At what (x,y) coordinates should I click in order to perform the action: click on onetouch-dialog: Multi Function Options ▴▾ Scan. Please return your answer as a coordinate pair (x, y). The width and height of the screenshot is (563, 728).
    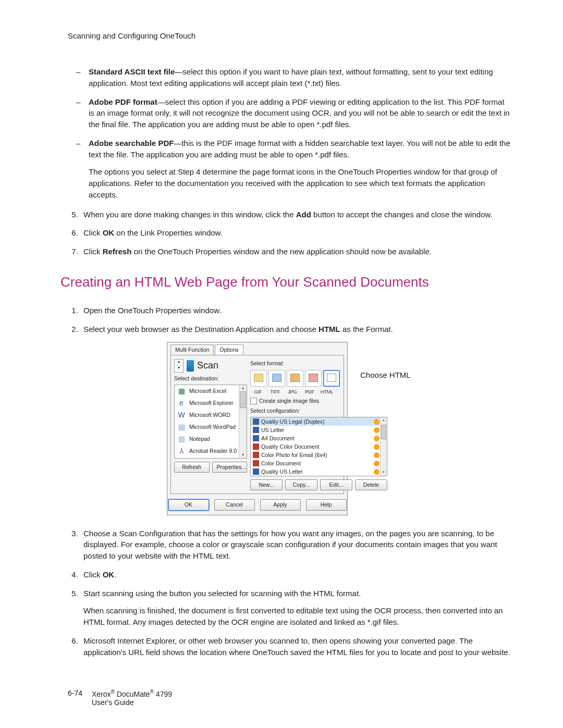
    Looking at the image, I should click on (258, 428).